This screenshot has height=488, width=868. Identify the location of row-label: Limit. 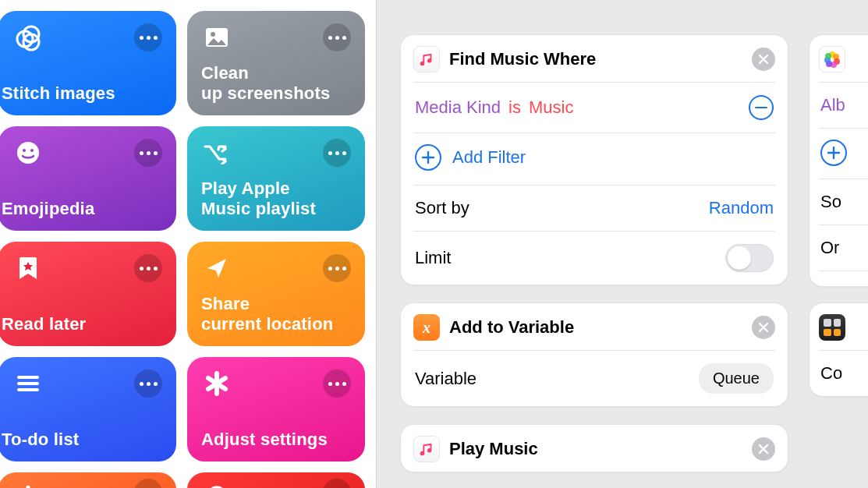
(433, 258).